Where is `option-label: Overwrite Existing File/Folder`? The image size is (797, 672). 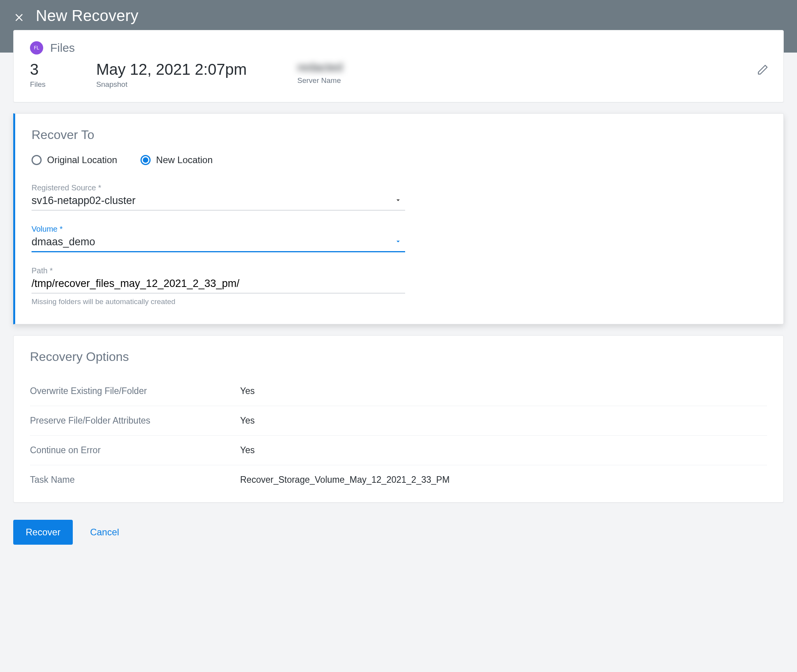
option-label: Overwrite Existing File/Folder is located at coordinates (135, 391).